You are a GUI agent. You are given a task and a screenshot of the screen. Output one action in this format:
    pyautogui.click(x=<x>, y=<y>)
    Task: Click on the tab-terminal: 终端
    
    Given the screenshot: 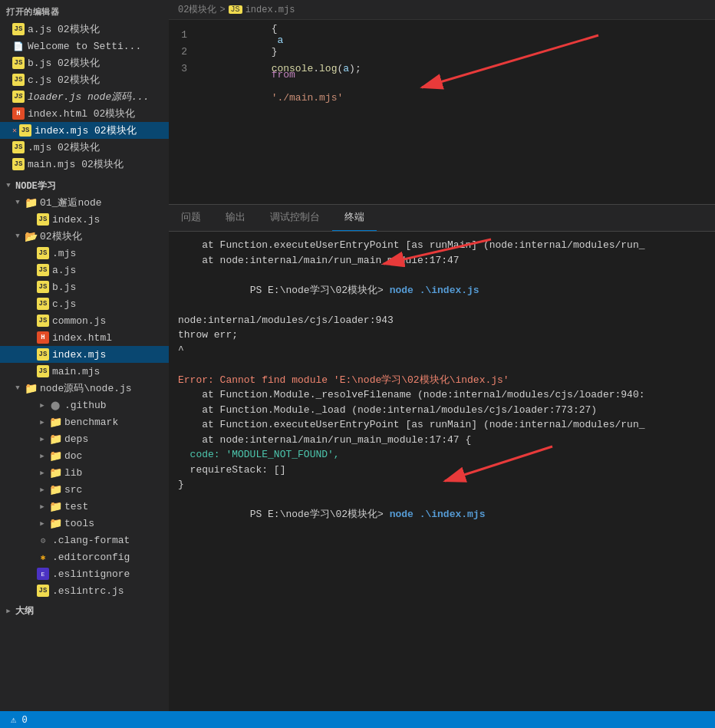 What is the action you would take?
    pyautogui.click(x=354, y=218)
    